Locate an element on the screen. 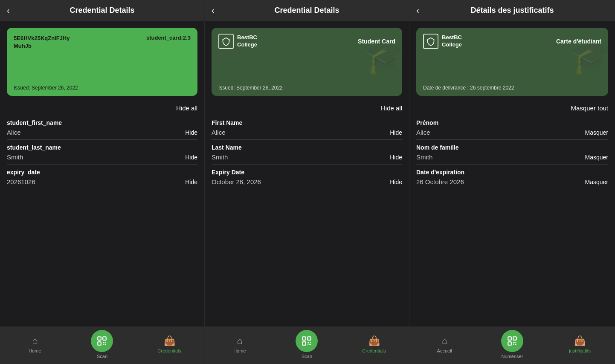 Image resolution: width=615 pixels, height=364 pixels. college-name-2: BestBC College is located at coordinates (247, 41).